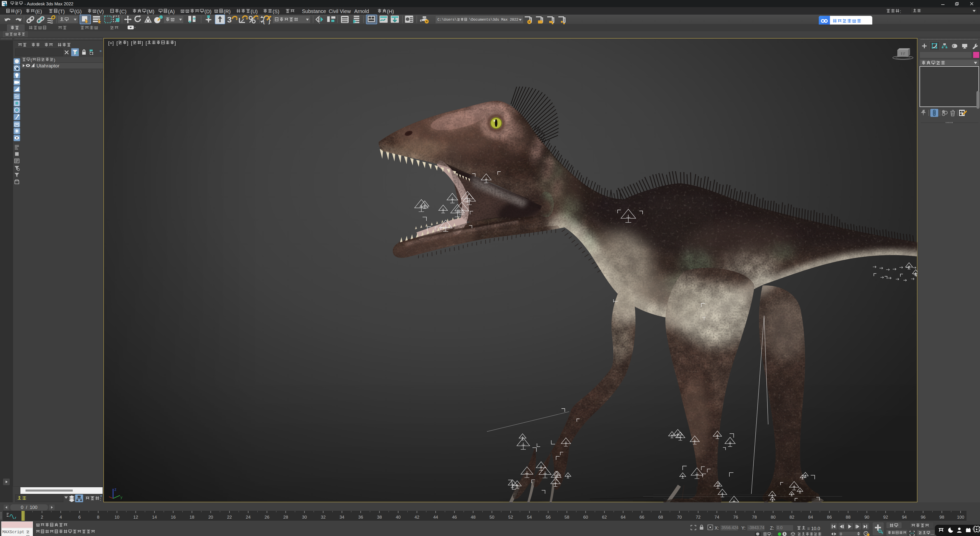  I want to click on svg-text: 60, so click(586, 517).